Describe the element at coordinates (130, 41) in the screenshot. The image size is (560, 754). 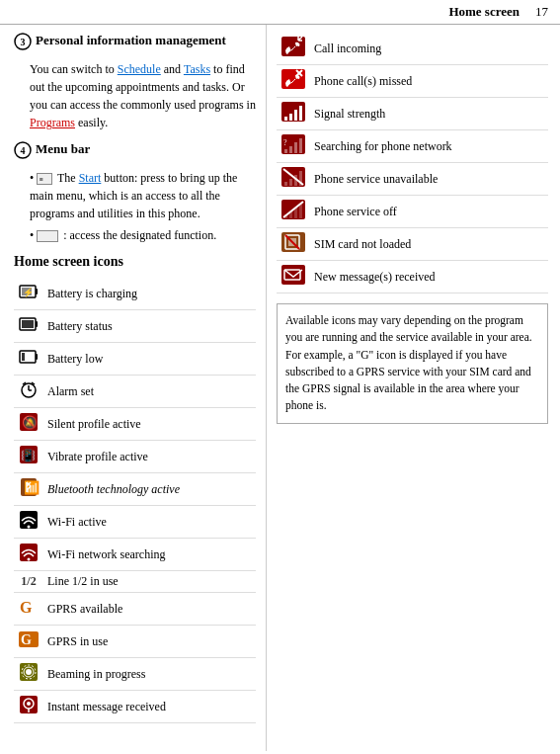
I see `section3-title: Personal information management` at that location.